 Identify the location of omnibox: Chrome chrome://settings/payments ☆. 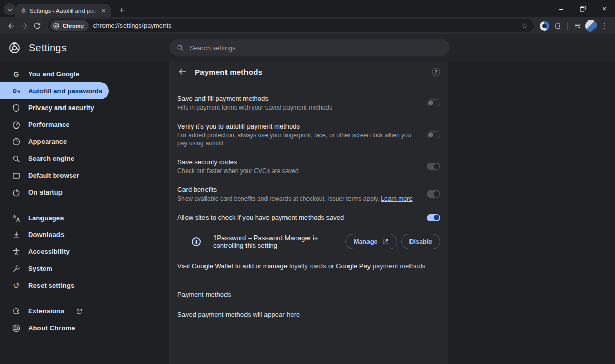
(291, 26).